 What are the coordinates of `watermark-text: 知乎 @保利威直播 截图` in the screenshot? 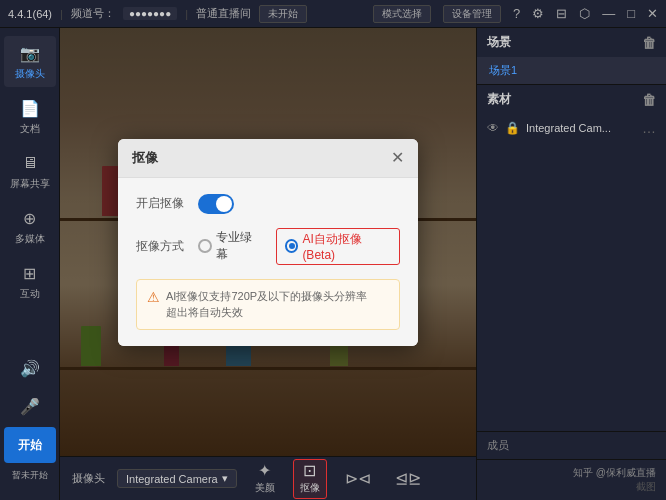 It's located at (572, 480).